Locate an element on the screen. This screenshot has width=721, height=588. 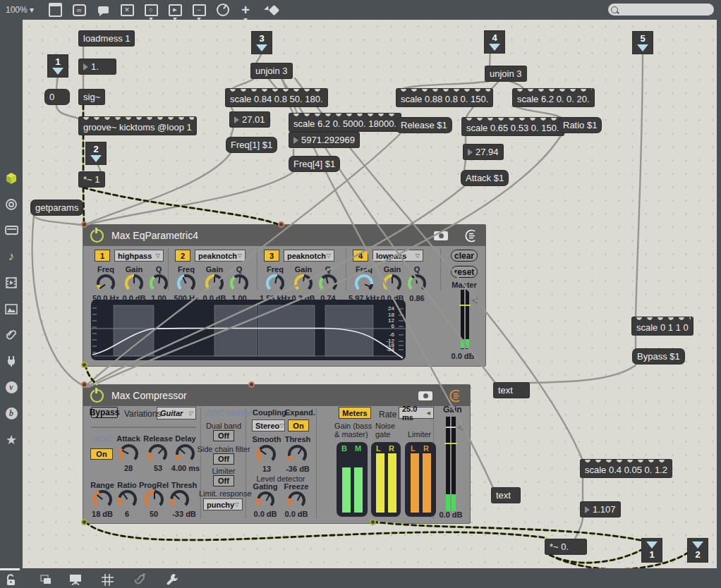
eq-power-icon is located at coordinates (97, 235).